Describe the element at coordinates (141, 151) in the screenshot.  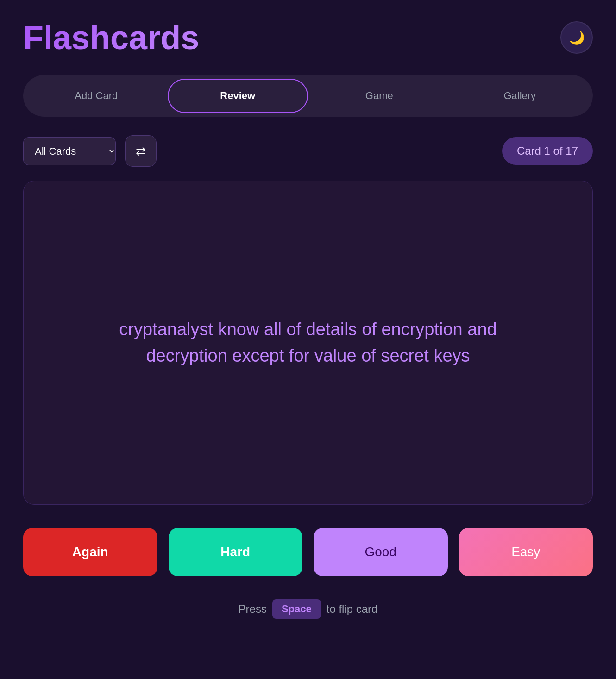
I see `shuffle-button: ⇄` at that location.